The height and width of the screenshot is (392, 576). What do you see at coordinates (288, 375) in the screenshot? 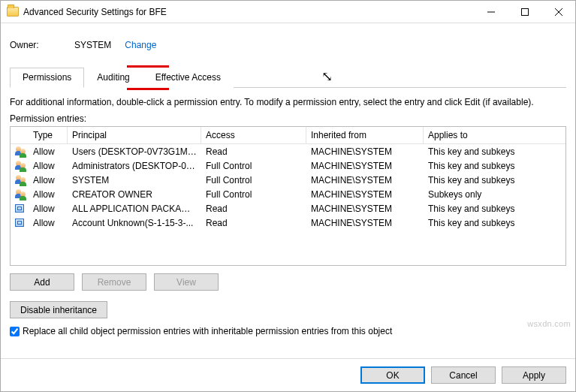
I see `dialog-footer: OK Cancel Apply` at bounding box center [288, 375].